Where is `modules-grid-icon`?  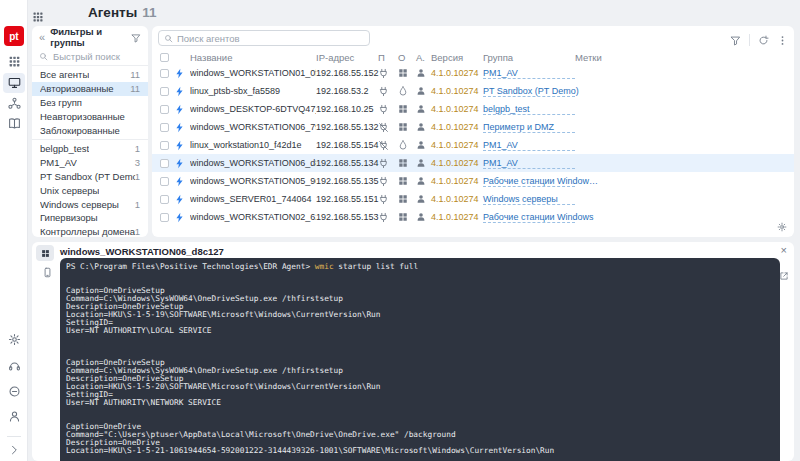 modules-grid-icon is located at coordinates (14, 62).